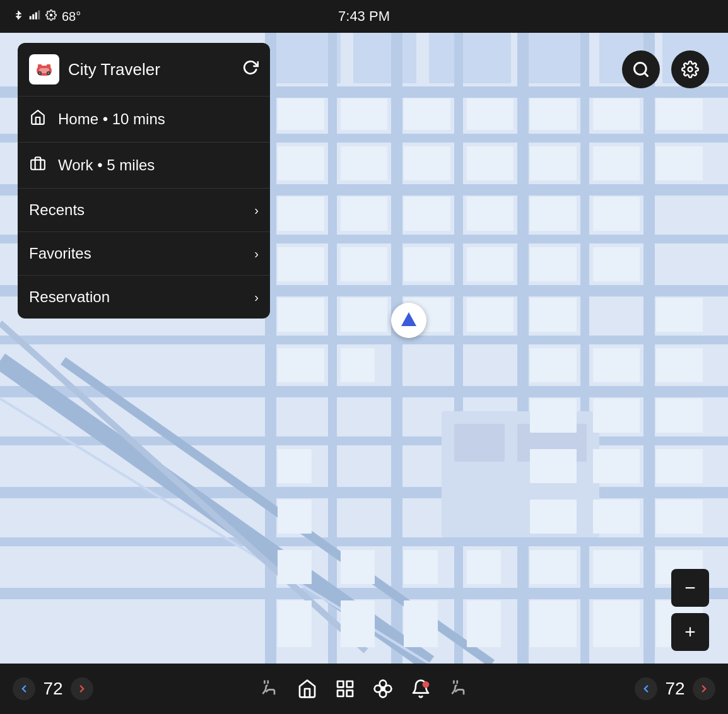  I want to click on reservation-label: Reservation, so click(141, 297).